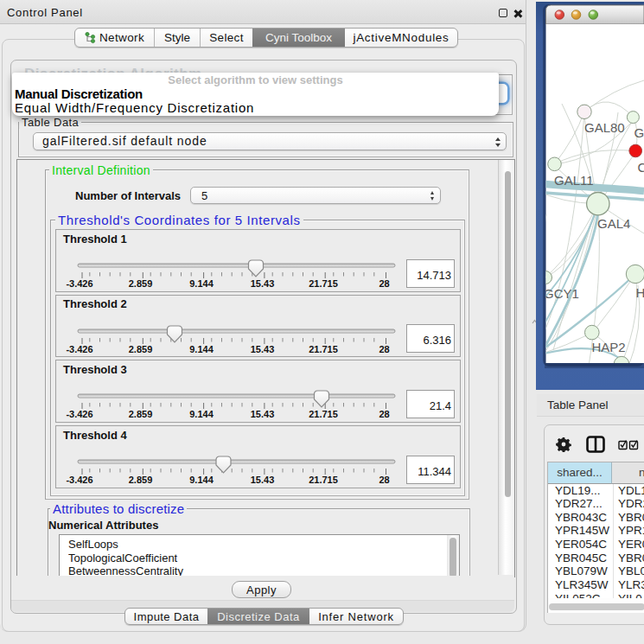 The width and height of the screenshot is (644, 644). What do you see at coordinates (609, 348) in the screenshot?
I see `svg-text: HAP2` at bounding box center [609, 348].